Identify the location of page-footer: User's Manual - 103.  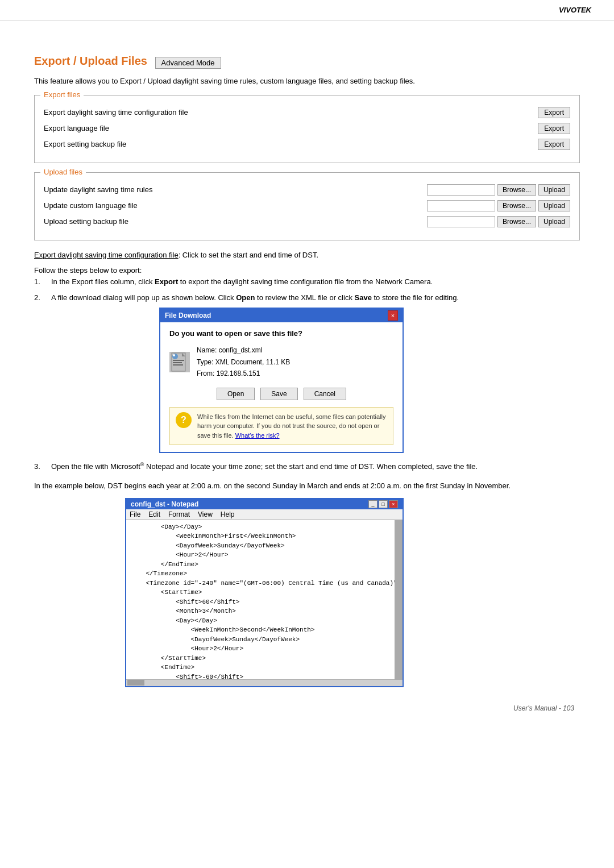
(307, 708).